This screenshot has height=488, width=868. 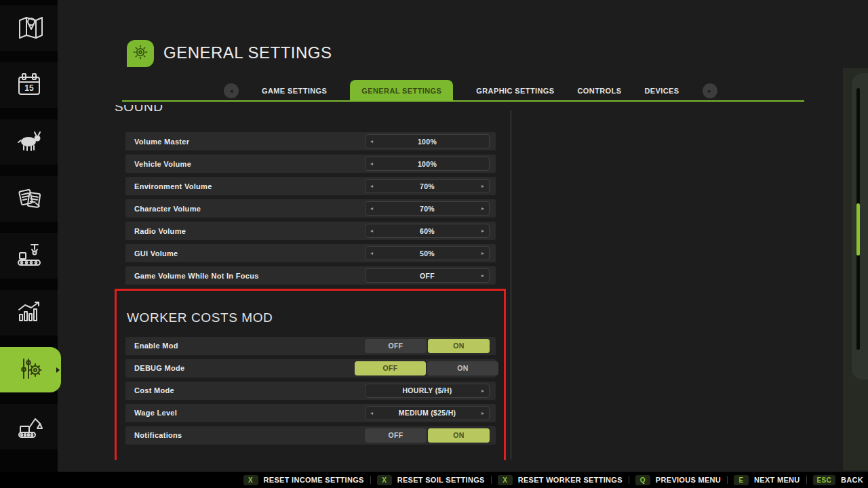 What do you see at coordinates (304, 480) in the screenshot?
I see `reset-income-settings-button: X RESET INCOME SETTINGS` at bounding box center [304, 480].